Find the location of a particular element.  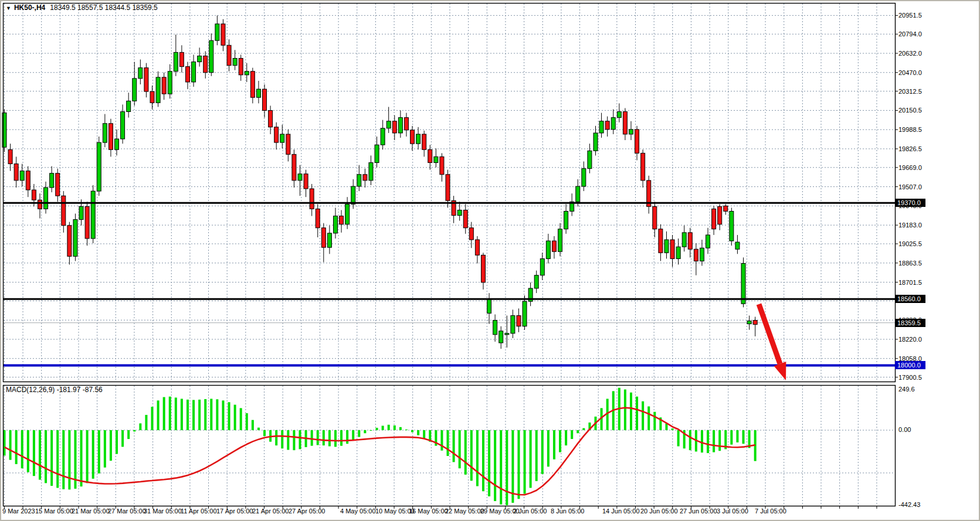

symbol-period-label: HK50-,H4 is located at coordinates (29, 8).